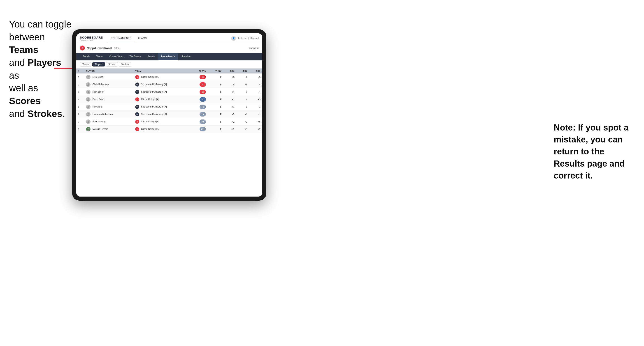  What do you see at coordinates (86, 64) in the screenshot?
I see `toggle-teams: Teams` at bounding box center [86, 64].